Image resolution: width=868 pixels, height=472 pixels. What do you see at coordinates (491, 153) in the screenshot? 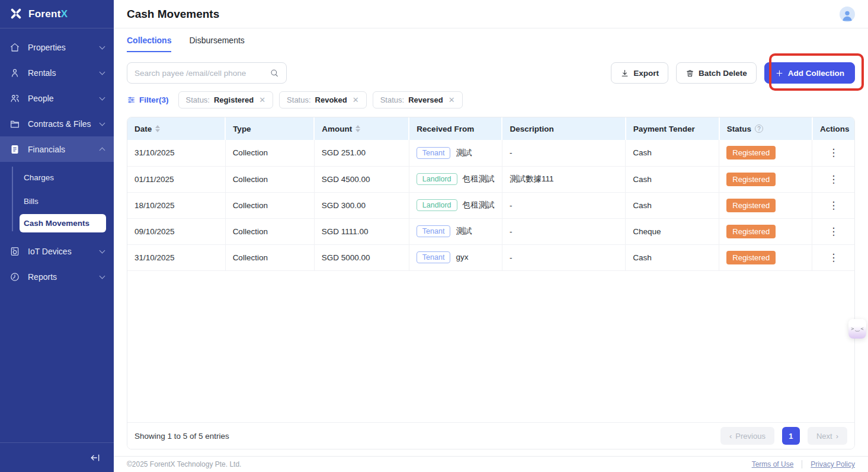
I see `table-row: 31/10/2025 Collection SGD 251.00 Tenant測…` at bounding box center [491, 153].